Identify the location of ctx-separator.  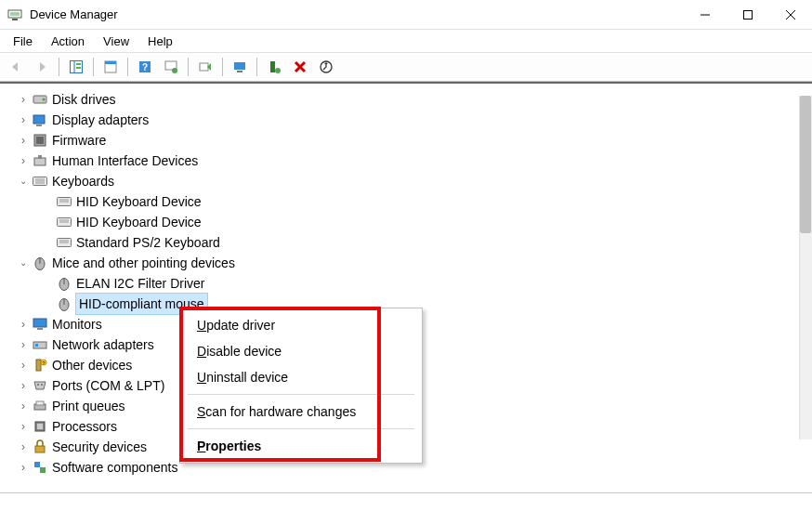
(301, 394).